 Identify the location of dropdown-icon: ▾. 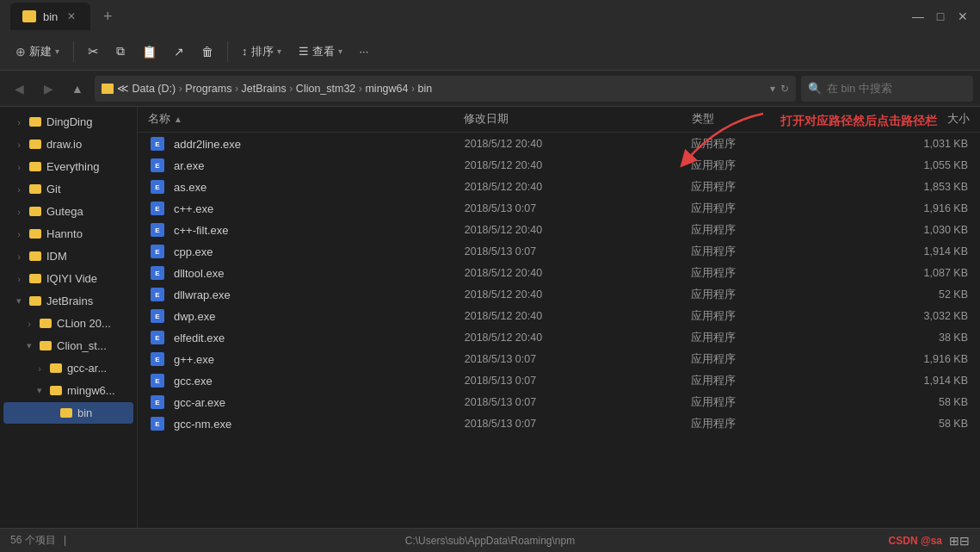
(773, 89).